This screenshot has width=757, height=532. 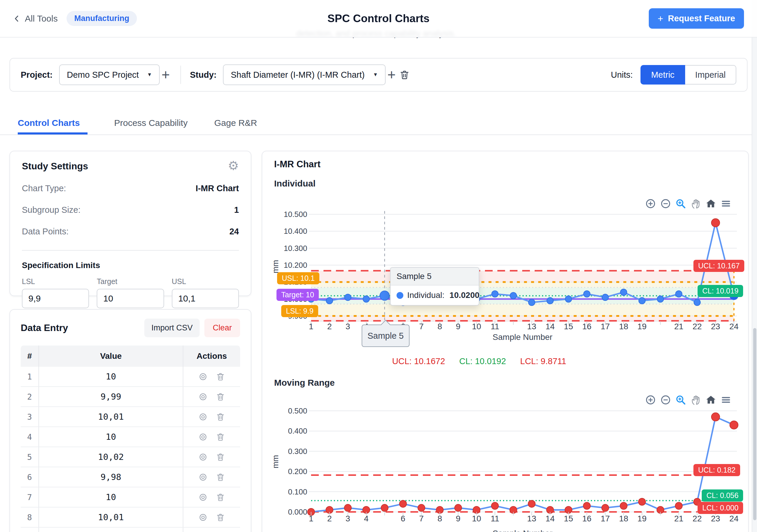 I want to click on table-row: 710, so click(x=131, y=498).